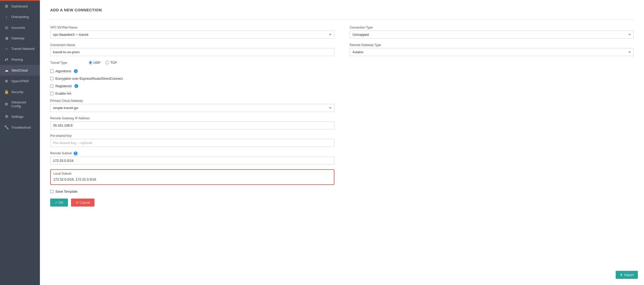 The width and height of the screenshot is (644, 285). What do you see at coordinates (627, 275) in the screenshot?
I see `import-button: ⬆ Import` at bounding box center [627, 275].